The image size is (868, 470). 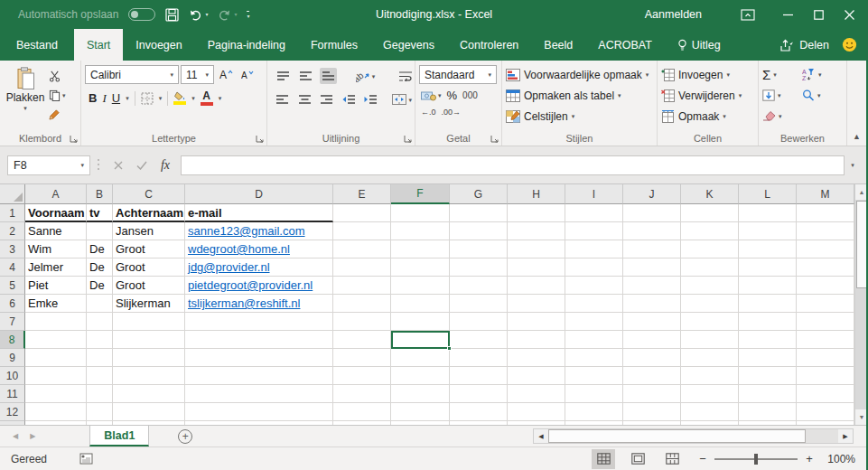 I want to click on page-layout-view-button, so click(x=638, y=459).